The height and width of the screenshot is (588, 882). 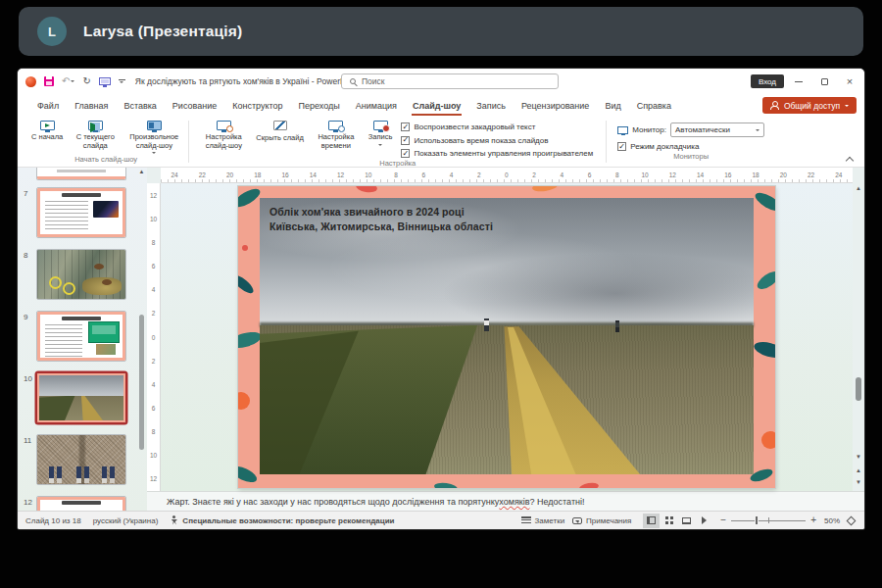 I want to click on ruler-number: 8, so click(x=617, y=174).